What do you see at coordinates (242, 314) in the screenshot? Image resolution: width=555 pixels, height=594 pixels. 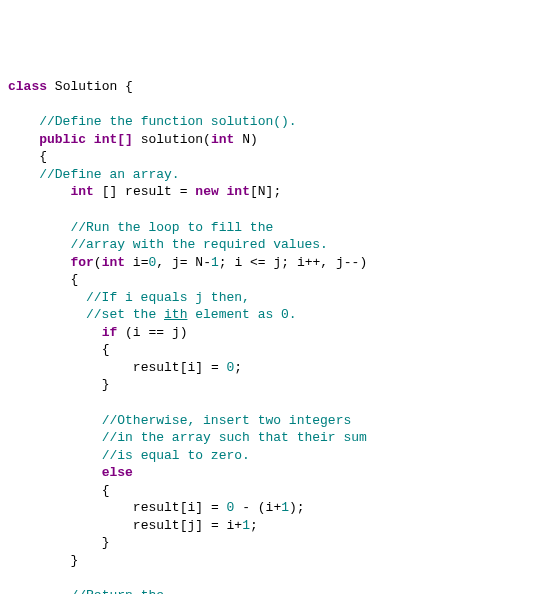 I see `comment-if-2b: element as 0.` at bounding box center [242, 314].